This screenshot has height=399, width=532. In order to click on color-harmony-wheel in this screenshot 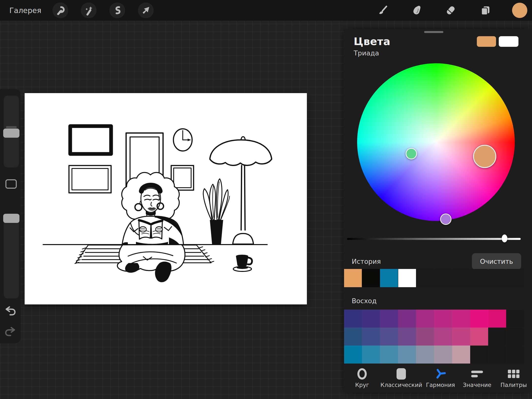, I will do `click(436, 142)`.